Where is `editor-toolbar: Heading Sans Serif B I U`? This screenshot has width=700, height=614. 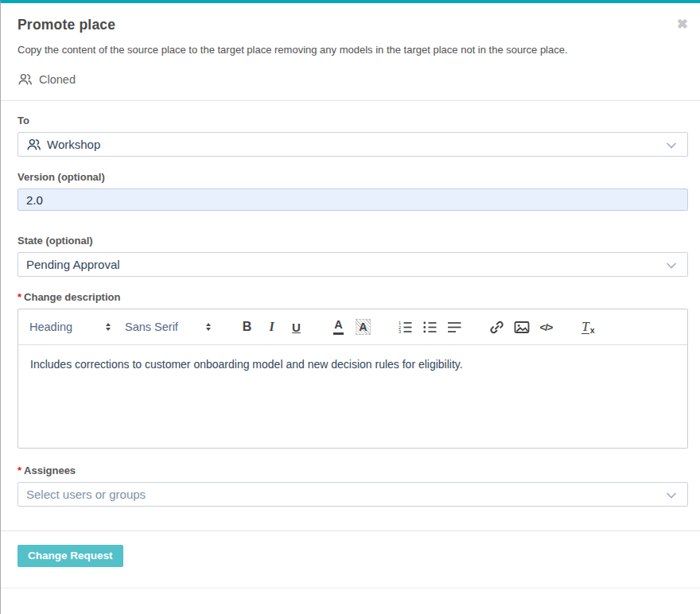 editor-toolbar: Heading Sans Serif B I U is located at coordinates (353, 328).